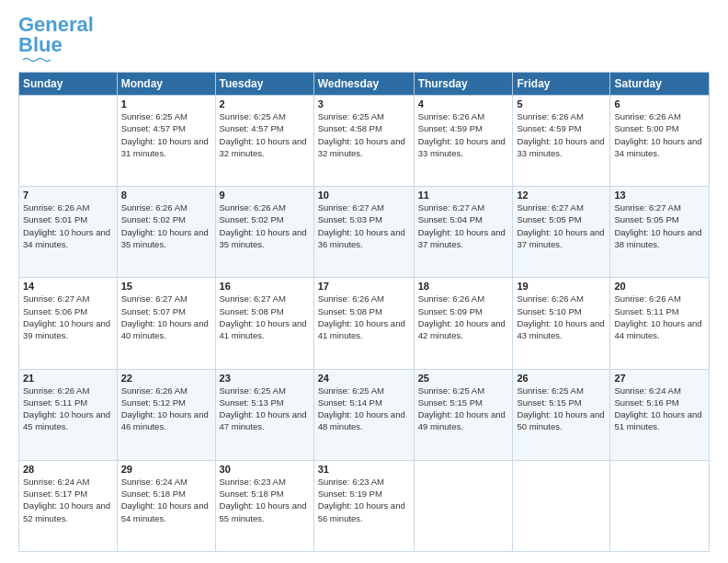 The height and width of the screenshot is (563, 728). I want to click on day-cell: 22Sunrise: 6:26 AMSunset: 5:12 PMDayligh…, so click(165, 414).